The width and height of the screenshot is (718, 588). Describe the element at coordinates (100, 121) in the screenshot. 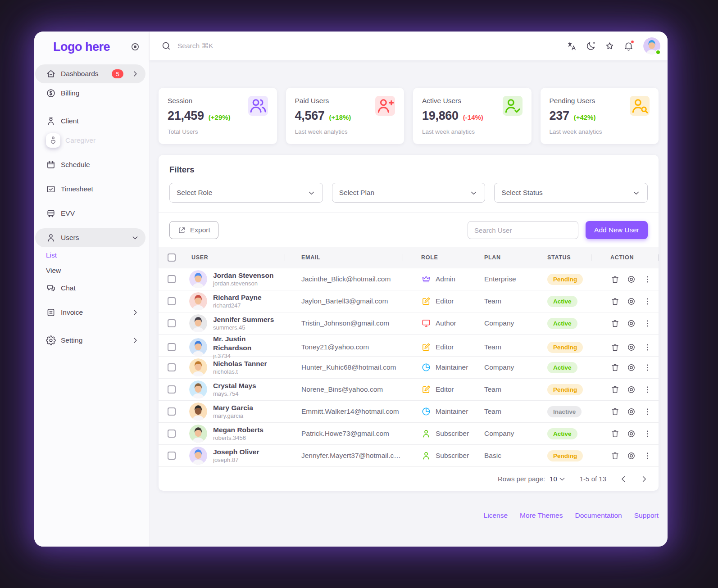

I see `sidebar-item-label: Client` at that location.